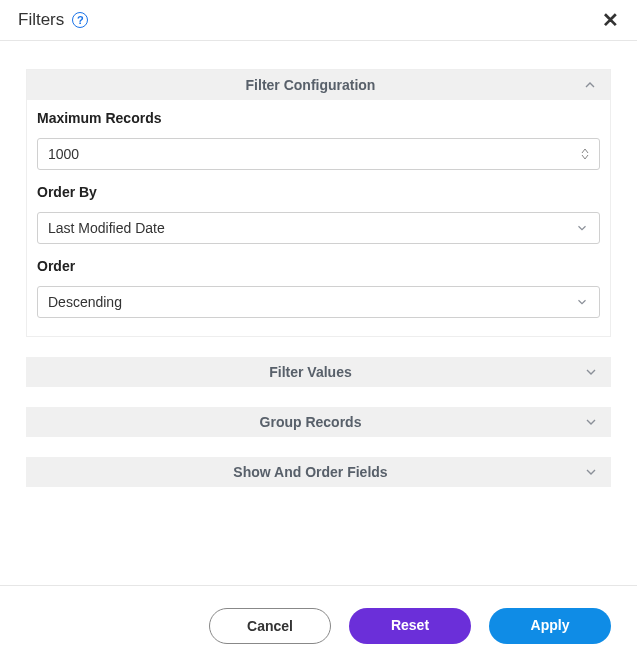 The width and height of the screenshot is (637, 666). What do you see at coordinates (41, 20) in the screenshot?
I see `dialog-title: Filters` at bounding box center [41, 20].